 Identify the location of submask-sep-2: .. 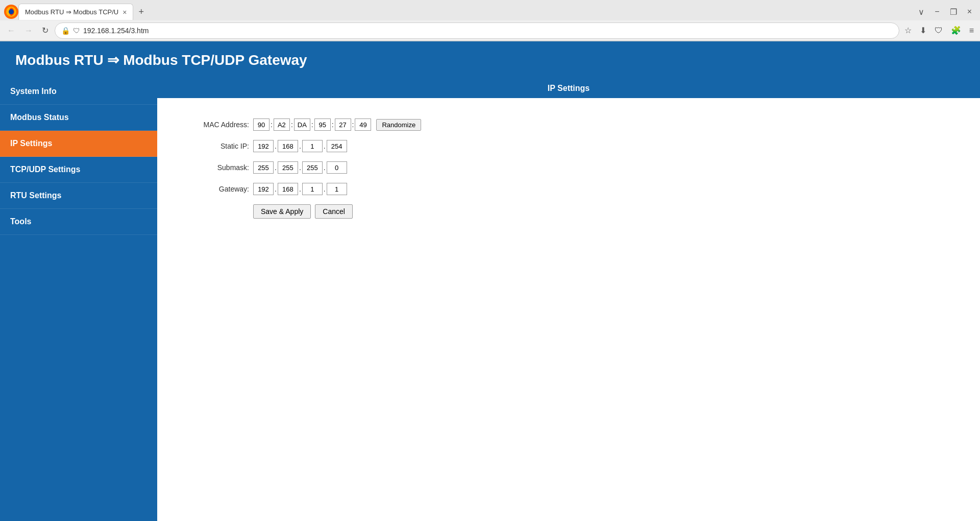
(300, 168).